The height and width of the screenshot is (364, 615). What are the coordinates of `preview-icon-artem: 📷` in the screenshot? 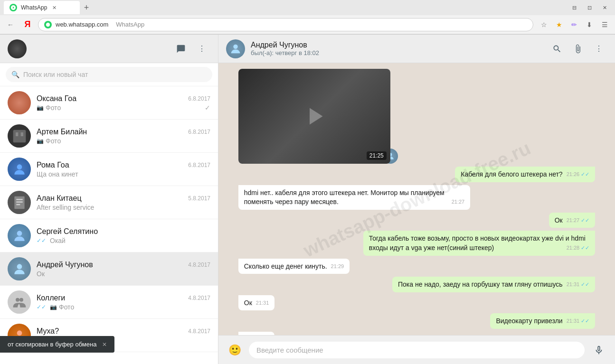 It's located at (40, 141).